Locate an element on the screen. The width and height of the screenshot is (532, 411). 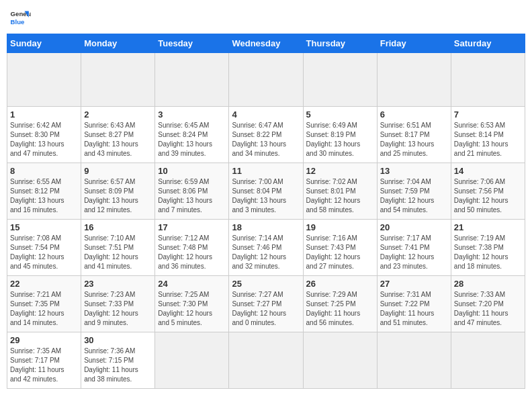
calendar-cell: 12Sunrise: 7:02 AM Sunset: 8:01 PM Dayli… is located at coordinates (340, 191).